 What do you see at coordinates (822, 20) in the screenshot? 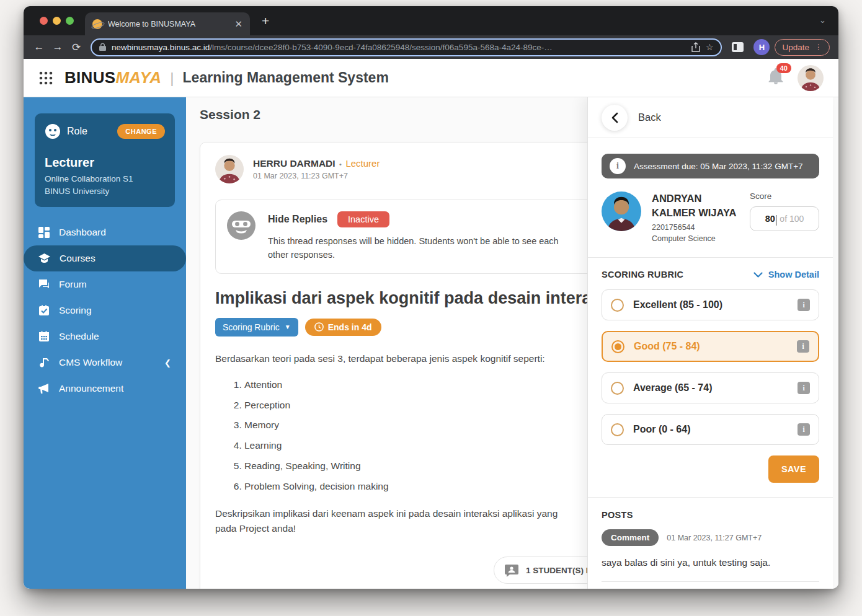
I see `tab-list-chevron-icon: ⌄` at bounding box center [822, 20].